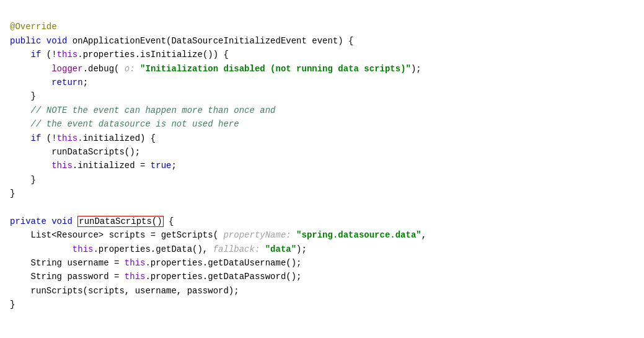 Image resolution: width=644 pixels, height=338 pixels. What do you see at coordinates (135, 263) in the screenshot?
I see `this-5: this` at bounding box center [135, 263].